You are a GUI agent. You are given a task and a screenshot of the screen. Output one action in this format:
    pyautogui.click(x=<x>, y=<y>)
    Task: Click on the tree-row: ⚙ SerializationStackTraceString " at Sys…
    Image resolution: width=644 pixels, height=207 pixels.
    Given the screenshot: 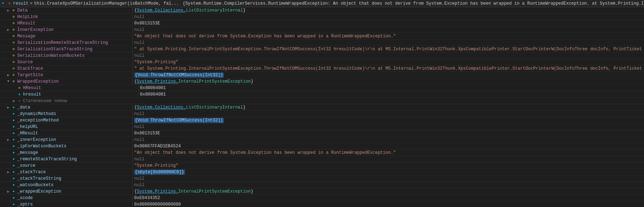 What is the action you would take?
    pyautogui.click(x=322, y=49)
    